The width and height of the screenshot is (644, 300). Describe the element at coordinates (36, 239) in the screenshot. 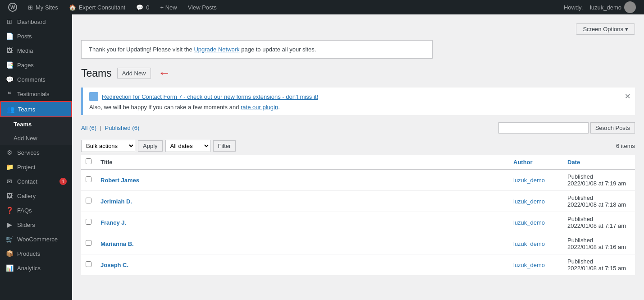

I see `sidebar-item-woocommerce: 🛒 WooCommerce` at that location.